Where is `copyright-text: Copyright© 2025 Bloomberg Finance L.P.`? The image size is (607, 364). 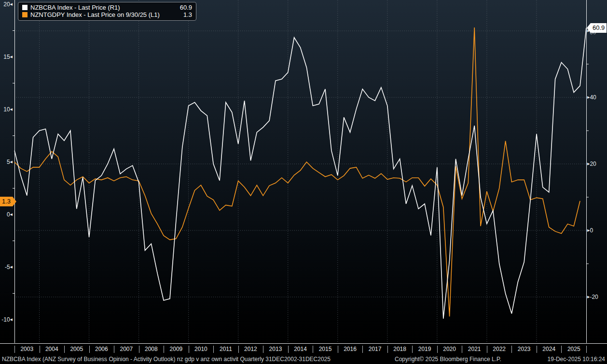 copyright-text: Copyright© 2025 Bloomberg Finance L.P. is located at coordinates (448, 359).